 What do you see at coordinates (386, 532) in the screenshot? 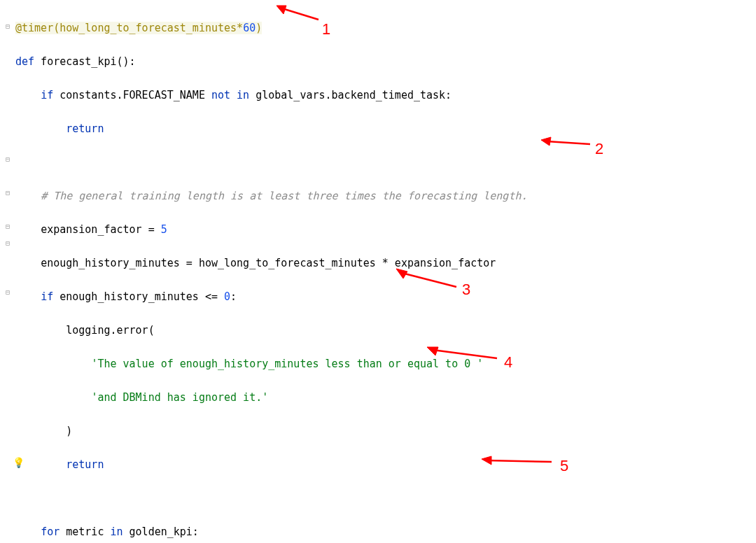
I see `code-line: for metric in golden_kpi:` at bounding box center [386, 532].